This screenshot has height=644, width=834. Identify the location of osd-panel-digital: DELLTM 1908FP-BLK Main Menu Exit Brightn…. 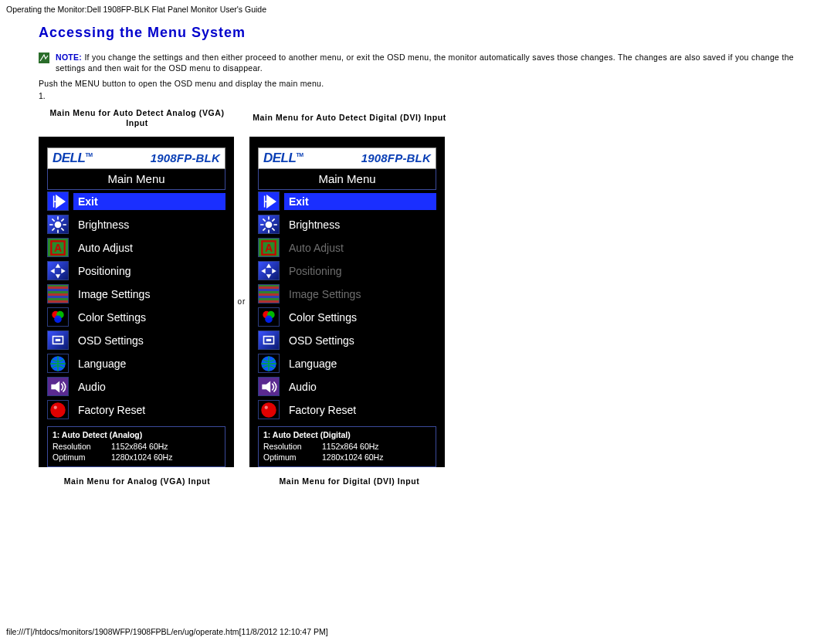
(348, 302).